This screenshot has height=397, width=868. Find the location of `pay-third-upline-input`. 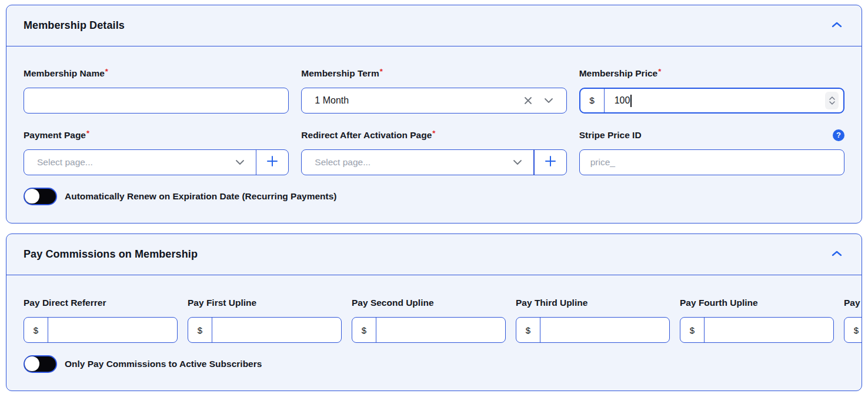

pay-third-upline-input is located at coordinates (605, 330).